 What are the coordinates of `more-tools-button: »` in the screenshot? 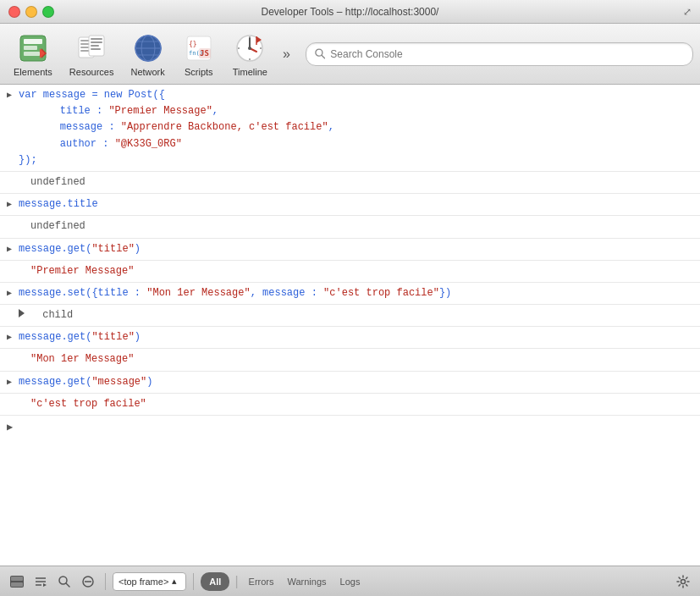 It's located at (286, 54).